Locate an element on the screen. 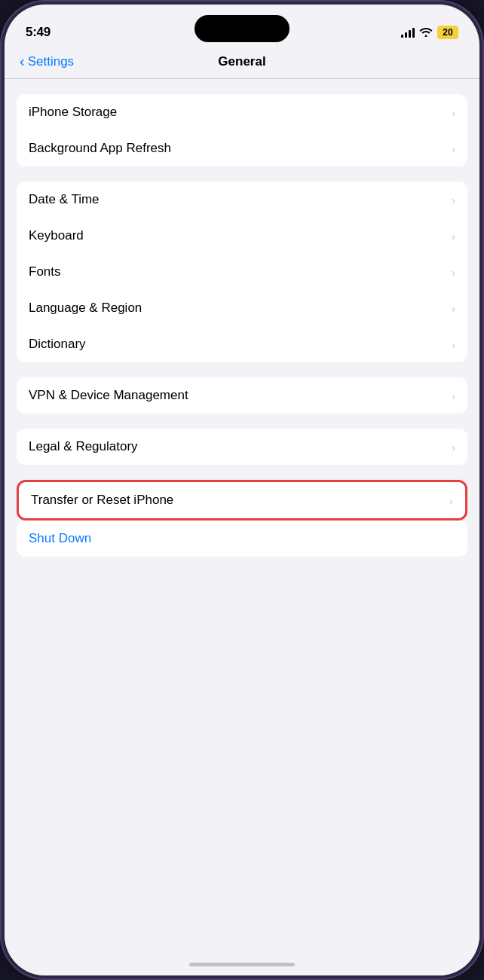  back-chevron-icon: ‹ is located at coordinates (23, 61).